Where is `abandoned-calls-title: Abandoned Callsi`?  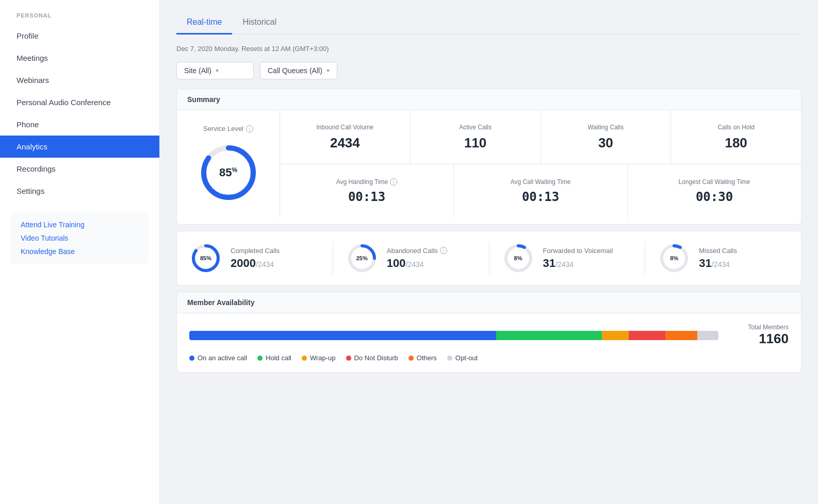
abandoned-calls-title: Abandoned Callsi is located at coordinates (417, 250).